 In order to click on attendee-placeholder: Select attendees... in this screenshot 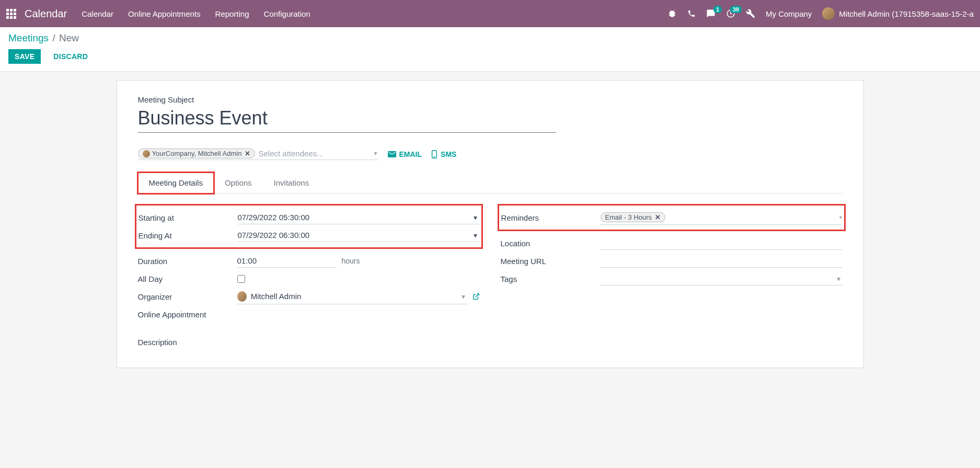, I will do `click(291, 154)`.